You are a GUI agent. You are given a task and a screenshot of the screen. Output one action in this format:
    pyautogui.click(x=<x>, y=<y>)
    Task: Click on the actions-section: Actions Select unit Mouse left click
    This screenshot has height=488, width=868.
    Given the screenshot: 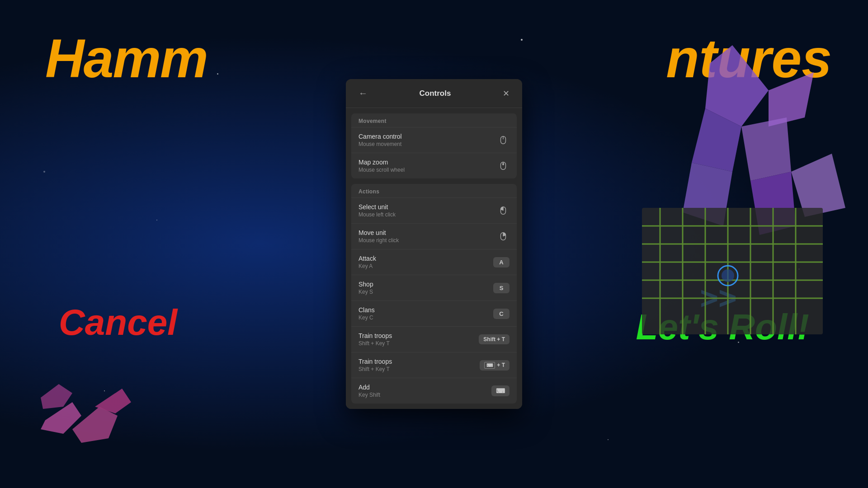 What is the action you would take?
    pyautogui.click(x=434, y=294)
    